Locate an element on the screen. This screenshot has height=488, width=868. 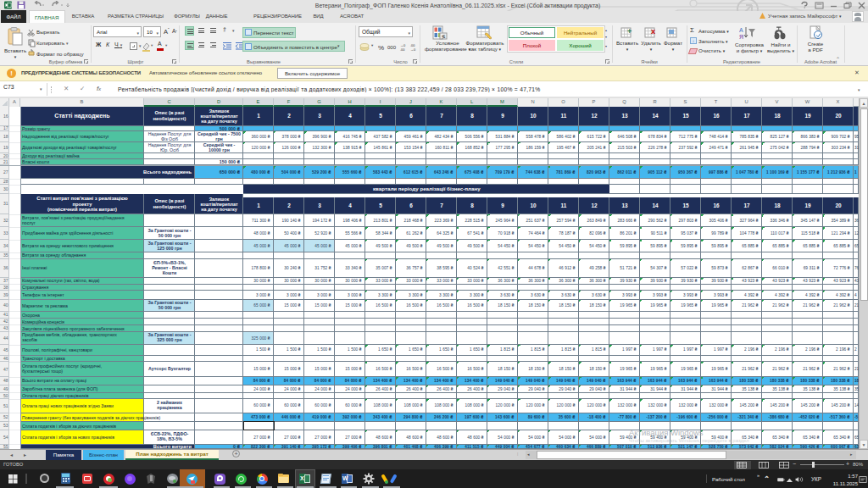
svg-text: Я is located at coordinates (741, 37).